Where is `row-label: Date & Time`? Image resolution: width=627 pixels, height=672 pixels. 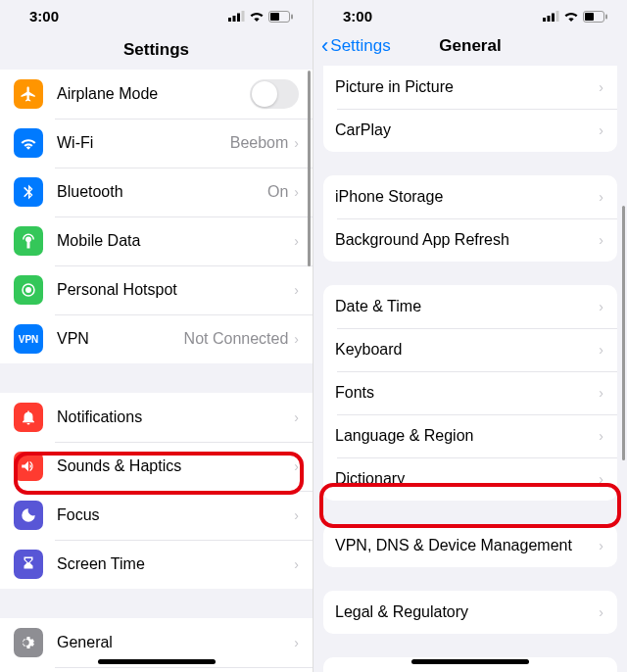
row-label: Date & Time is located at coordinates (466, 307).